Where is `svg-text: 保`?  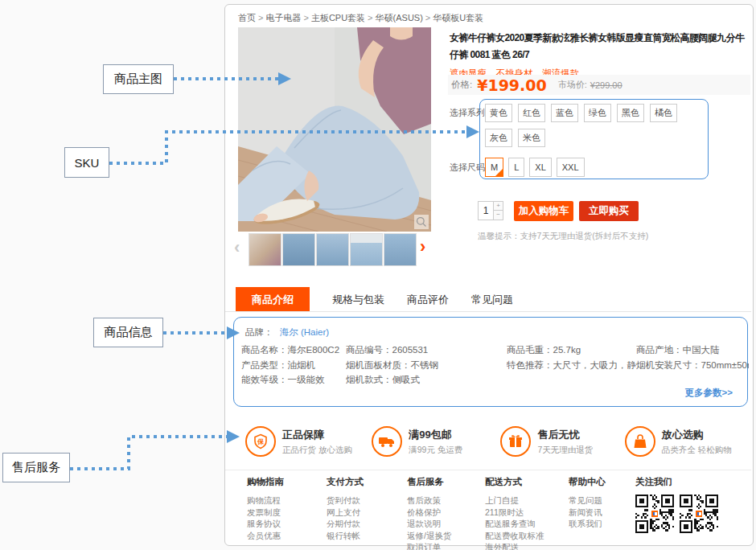
svg-text: 保 is located at coordinates (261, 442).